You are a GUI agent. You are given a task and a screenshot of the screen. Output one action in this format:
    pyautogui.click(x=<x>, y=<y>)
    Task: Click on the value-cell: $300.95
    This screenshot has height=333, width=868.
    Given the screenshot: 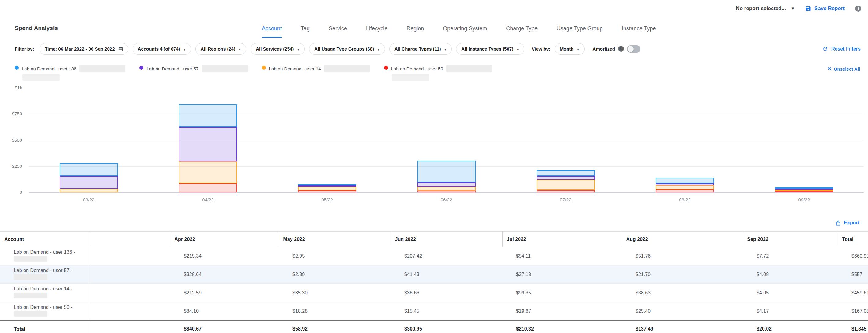 What is the action you would take?
    pyautogui.click(x=446, y=327)
    